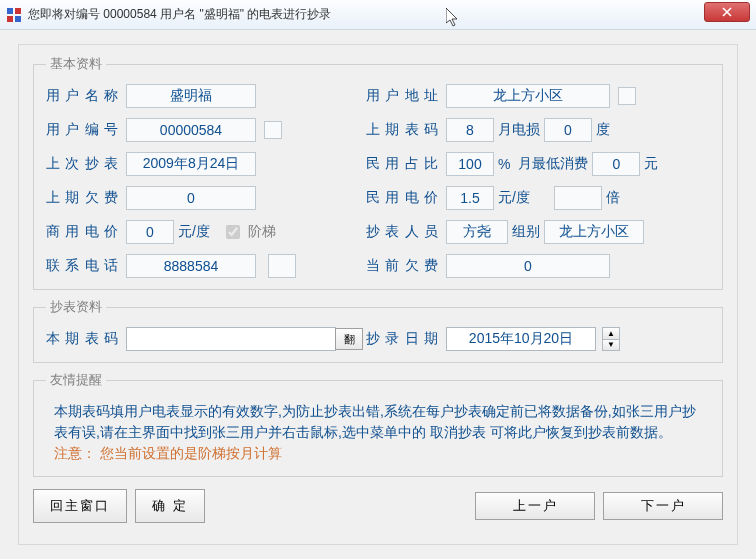  Describe the element at coordinates (150, 232) in the screenshot. I see `biz-price-value: 0` at that location.